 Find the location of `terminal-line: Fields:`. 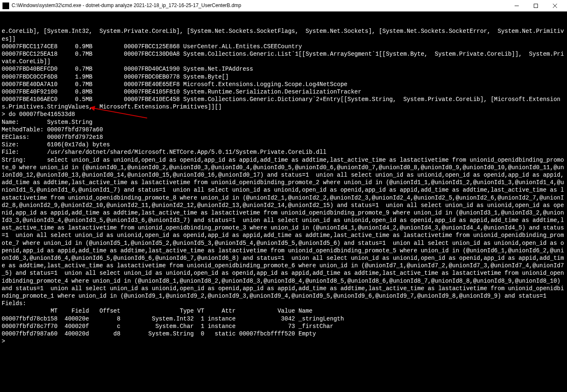

terminal-line: Fields: is located at coordinates (284, 303).